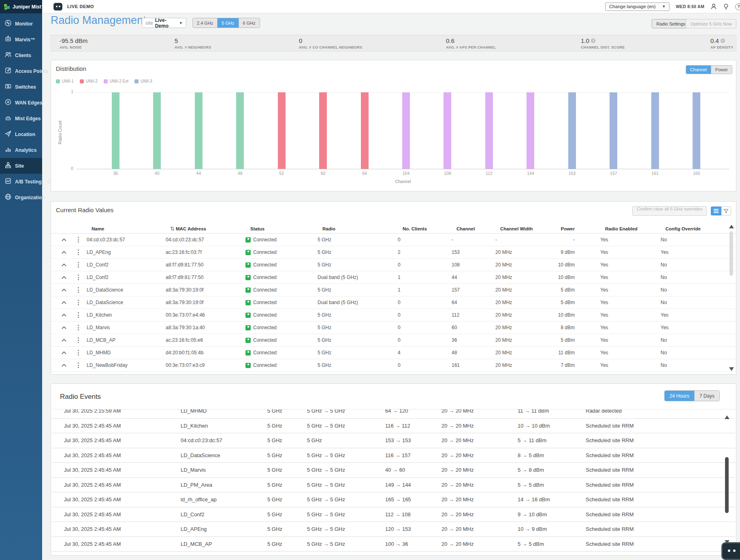 Image resolution: width=740 pixels, height=560 pixels. I want to click on col-header-clients: No. Clients, so click(424, 229).